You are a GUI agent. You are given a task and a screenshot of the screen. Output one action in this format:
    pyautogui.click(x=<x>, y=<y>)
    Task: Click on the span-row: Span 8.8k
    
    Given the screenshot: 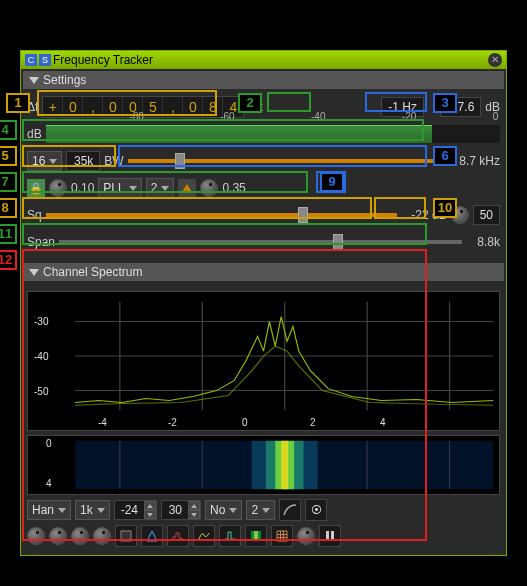 What is the action you would take?
    pyautogui.click(x=264, y=242)
    